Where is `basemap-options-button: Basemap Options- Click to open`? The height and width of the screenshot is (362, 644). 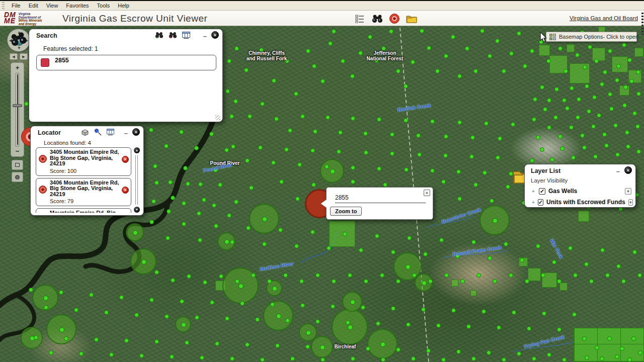 basemap-options-button: Basemap Options- Click to open is located at coordinates (592, 37).